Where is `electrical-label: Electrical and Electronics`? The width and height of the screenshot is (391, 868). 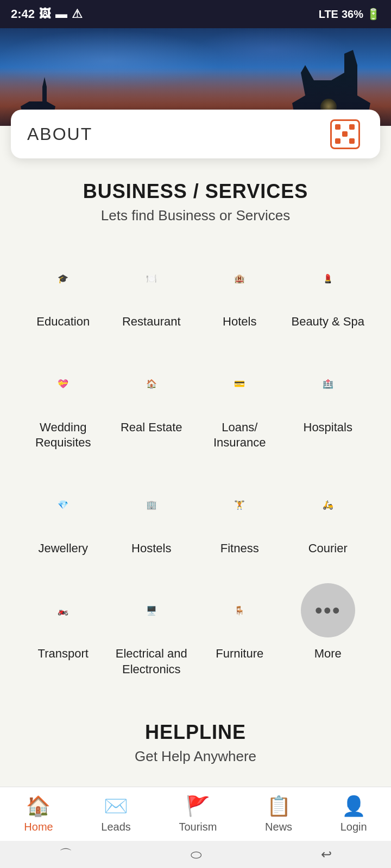
electrical-label: Electrical and Electronics is located at coordinates (152, 662).